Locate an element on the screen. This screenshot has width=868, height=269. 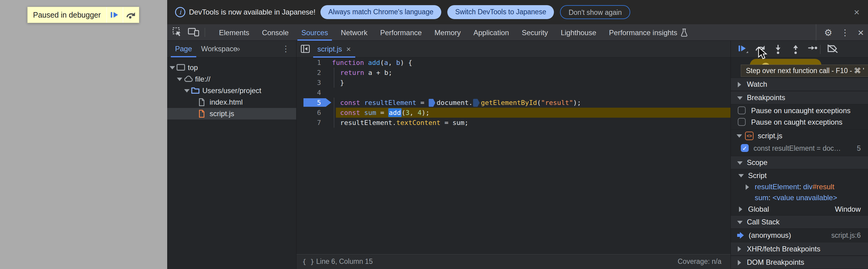
deactivate-breakpoints-button is located at coordinates (833, 49).